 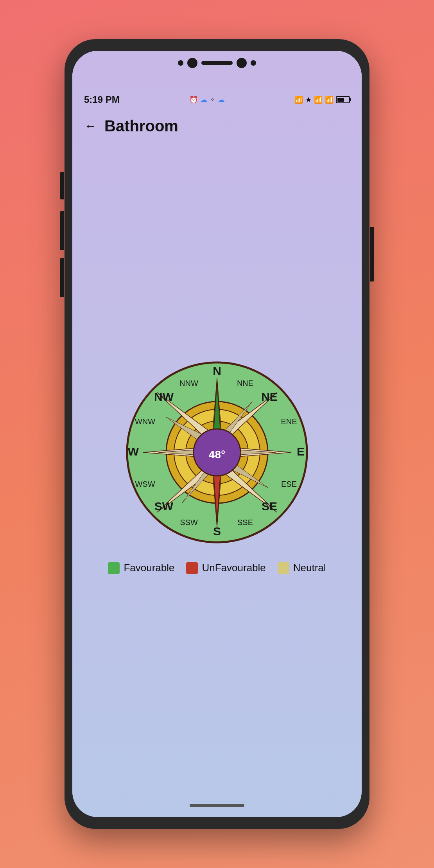 I want to click on svg-text: NNE, so click(x=245, y=383).